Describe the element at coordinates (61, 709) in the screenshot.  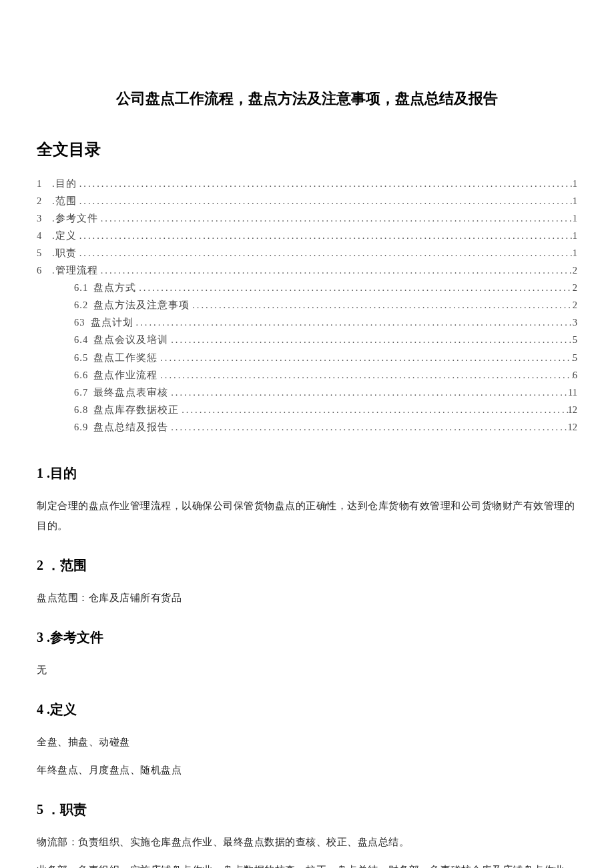
I see `section-title: .定义` at that location.